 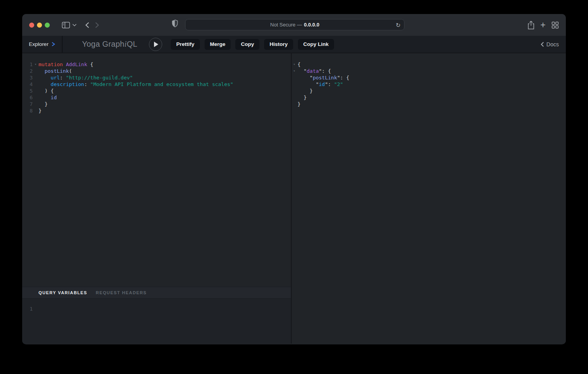 What do you see at coordinates (32, 25) in the screenshot?
I see `close-window-button` at bounding box center [32, 25].